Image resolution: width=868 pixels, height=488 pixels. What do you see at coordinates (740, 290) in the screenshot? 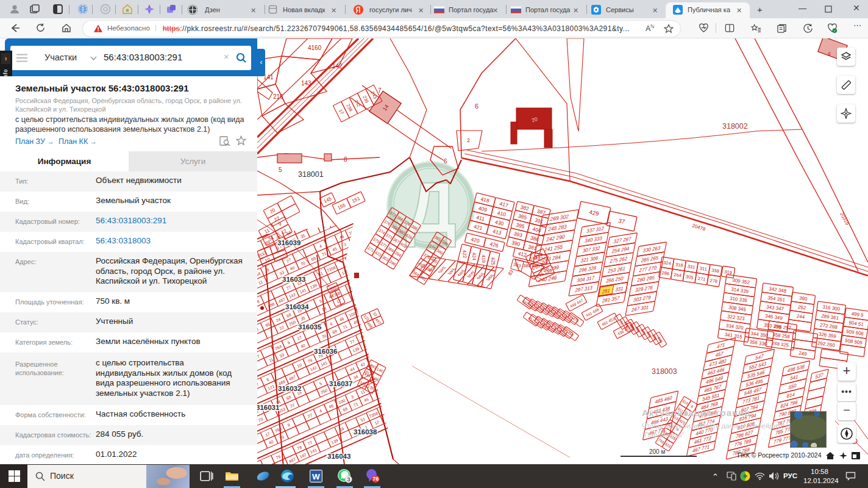
I see `svg-text: 314 339` at bounding box center [740, 290].